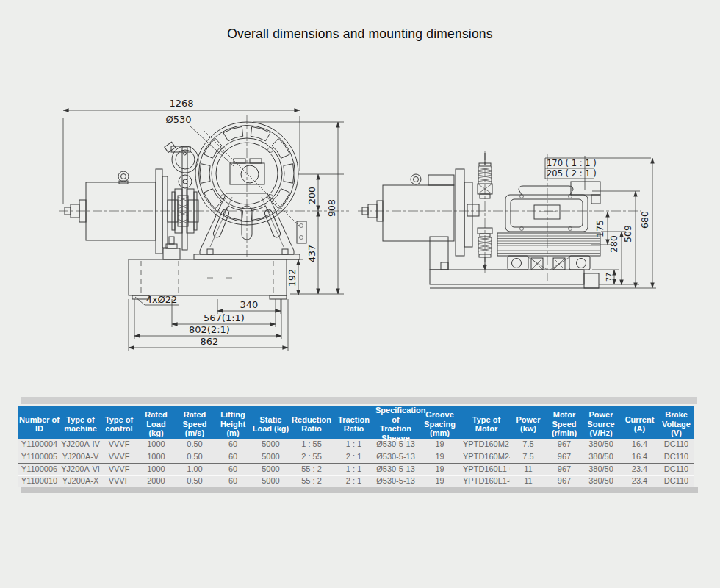 This screenshot has height=588, width=720. I want to click on table-cell: YPTD160L1-6, so click(486, 470).